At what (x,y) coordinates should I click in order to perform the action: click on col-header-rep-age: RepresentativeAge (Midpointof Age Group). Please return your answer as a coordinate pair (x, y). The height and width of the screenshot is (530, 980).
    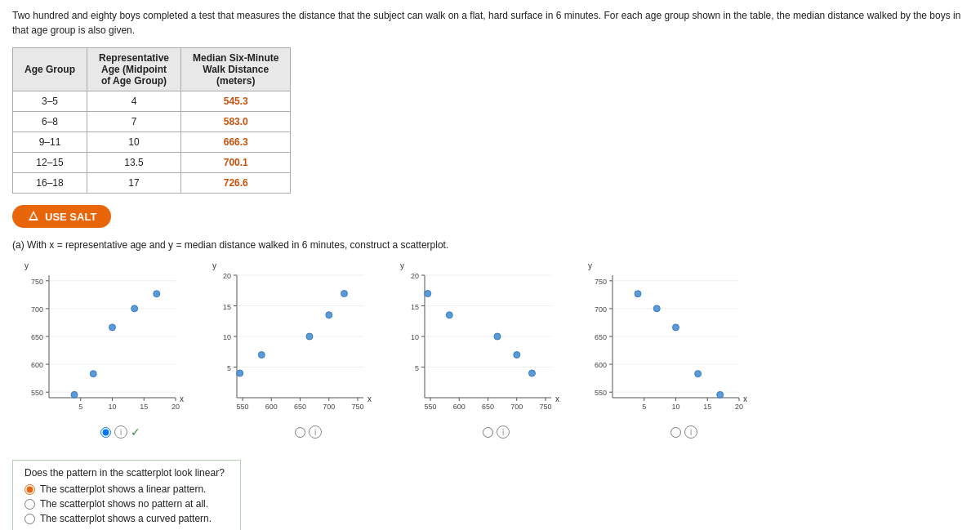
    Looking at the image, I should click on (134, 70).